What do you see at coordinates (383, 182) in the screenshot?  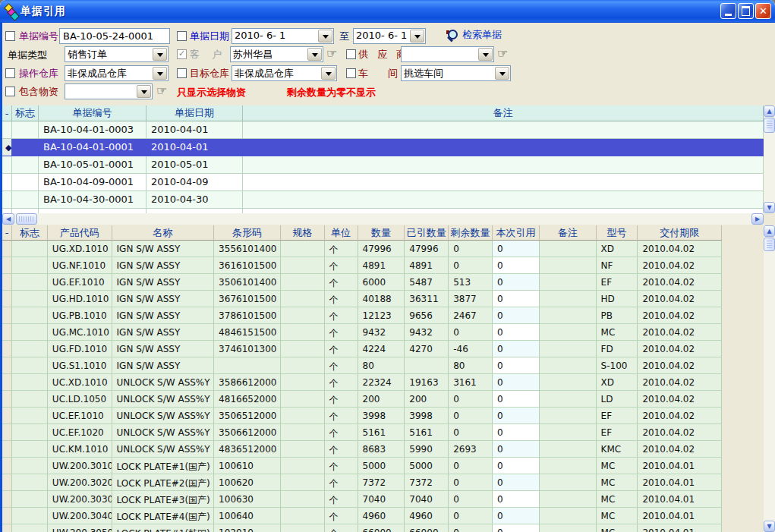 I see `document-row: BA-10-04-09-00012010-04-09` at bounding box center [383, 182].